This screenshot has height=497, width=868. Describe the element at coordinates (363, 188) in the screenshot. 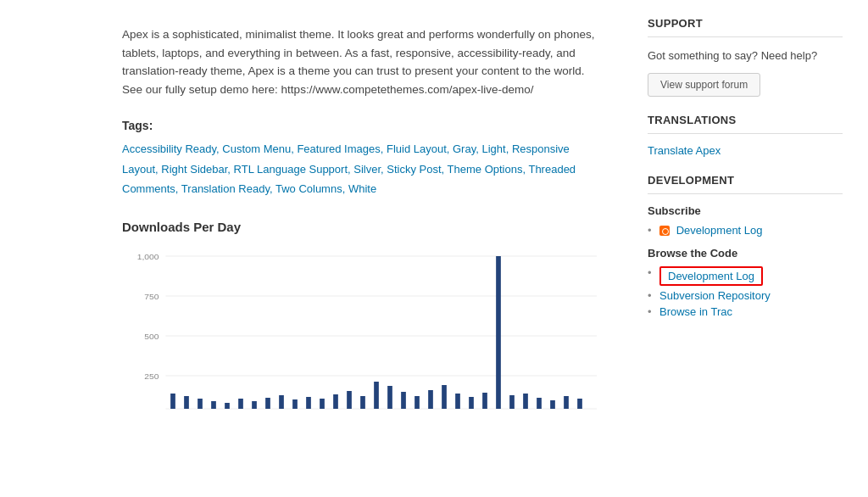

I see `tag-white: White` at that location.